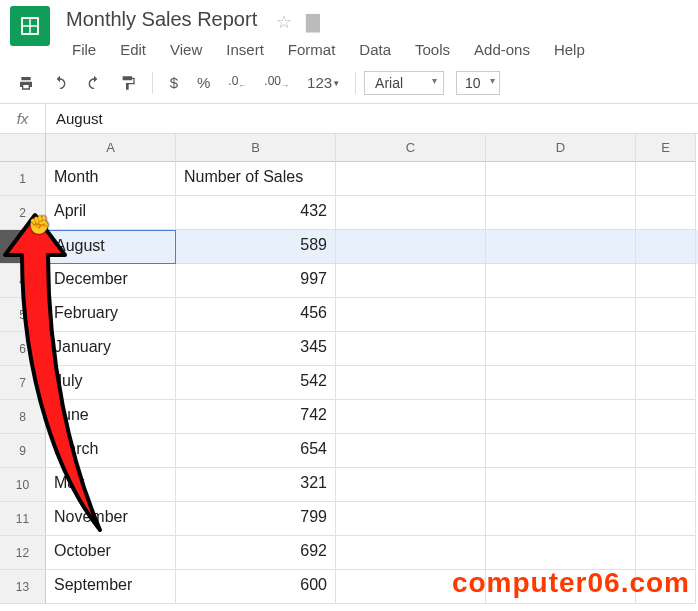 The height and width of the screenshot is (611, 698). Describe the element at coordinates (372, 118) in the screenshot. I see `formula-input: August` at that location.